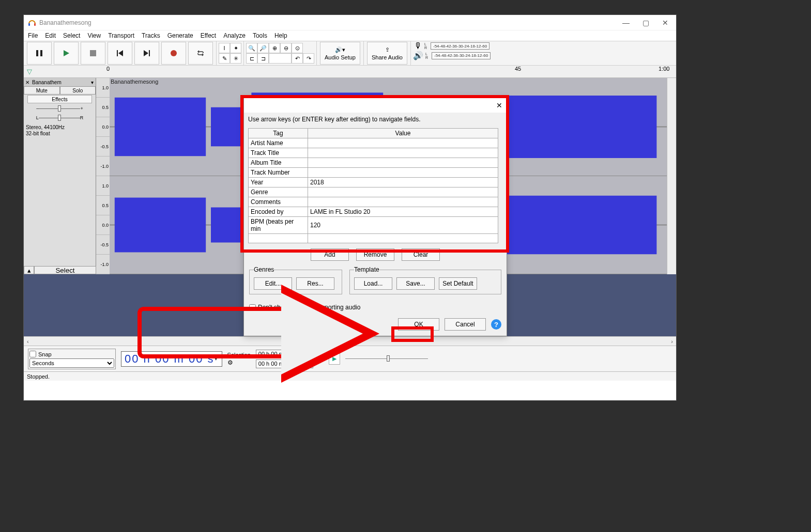  What do you see at coordinates (252, 48) in the screenshot?
I see `zoom-in-icon: 🔍` at bounding box center [252, 48].